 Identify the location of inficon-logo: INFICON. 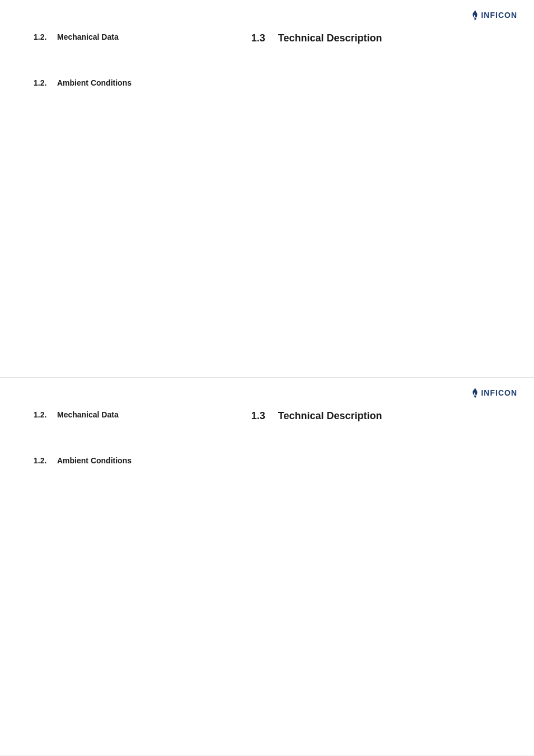
(494, 15).